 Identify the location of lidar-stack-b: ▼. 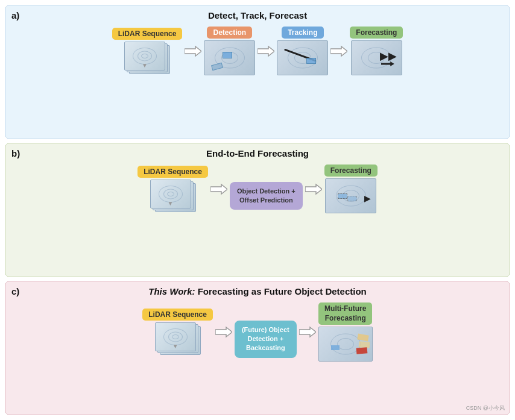
(173, 196).